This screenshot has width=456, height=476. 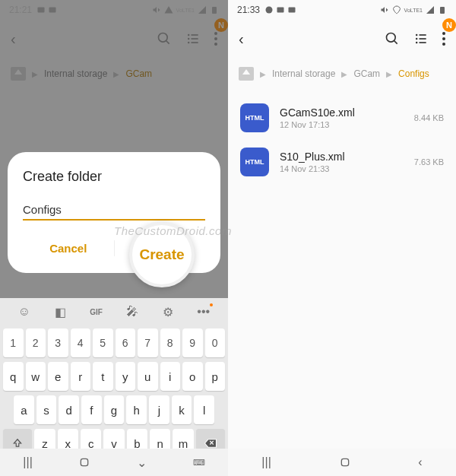 What do you see at coordinates (204, 410) in the screenshot?
I see `key-l: l` at bounding box center [204, 410].